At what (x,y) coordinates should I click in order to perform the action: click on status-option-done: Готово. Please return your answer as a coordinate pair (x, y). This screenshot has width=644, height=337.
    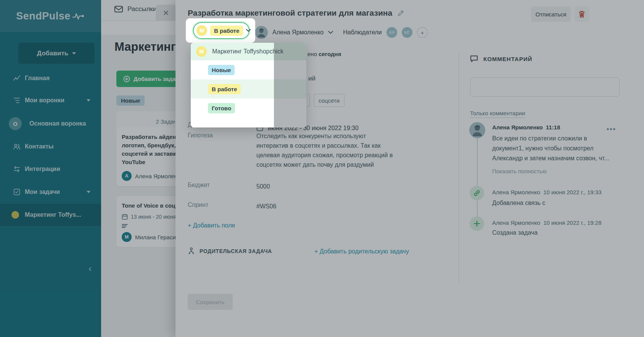
    Looking at the image, I should click on (249, 108).